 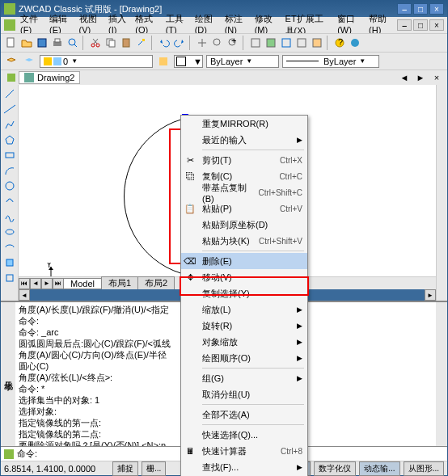 What do you see at coordinates (244, 378) in the screenshot?
I see `ctx-G: 组(G)▶` at bounding box center [244, 378].